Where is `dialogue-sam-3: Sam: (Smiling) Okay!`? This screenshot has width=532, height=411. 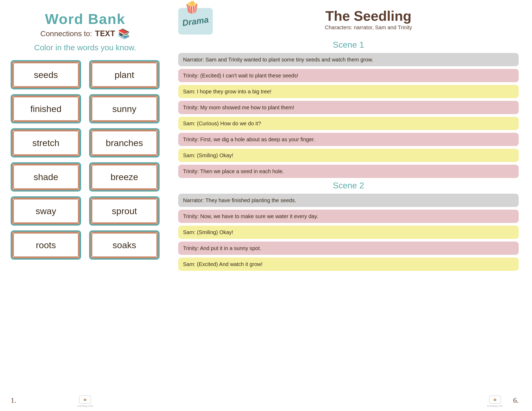 dialogue-sam-3: Sam: (Smiling) Okay! is located at coordinates (348, 155).